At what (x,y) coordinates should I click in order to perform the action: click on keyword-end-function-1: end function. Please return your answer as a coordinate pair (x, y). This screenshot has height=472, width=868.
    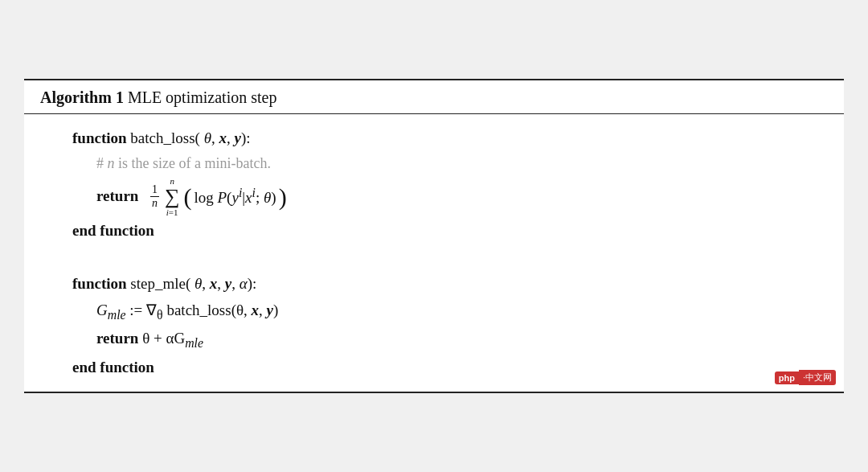
    Looking at the image, I should click on (113, 230).